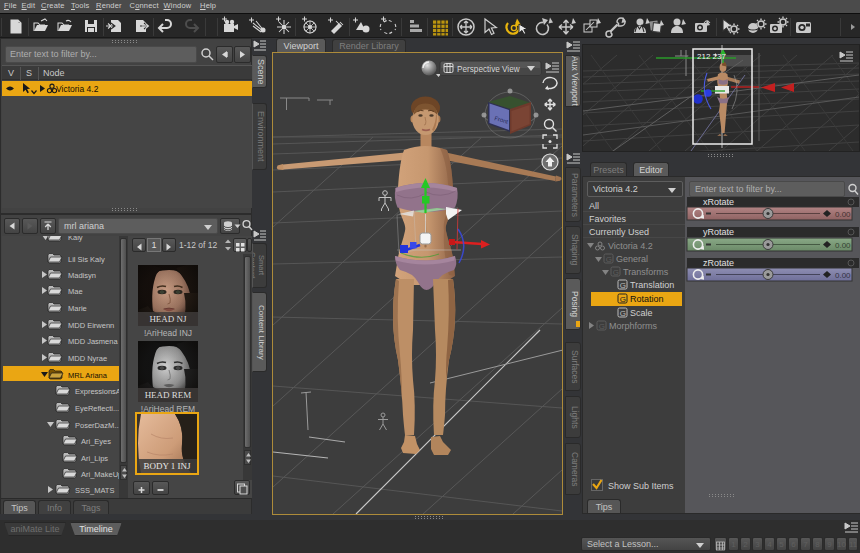 Image resolution: width=860 pixels, height=553 pixels. I want to click on svg-text: BODY 1 INJ, so click(167, 466).